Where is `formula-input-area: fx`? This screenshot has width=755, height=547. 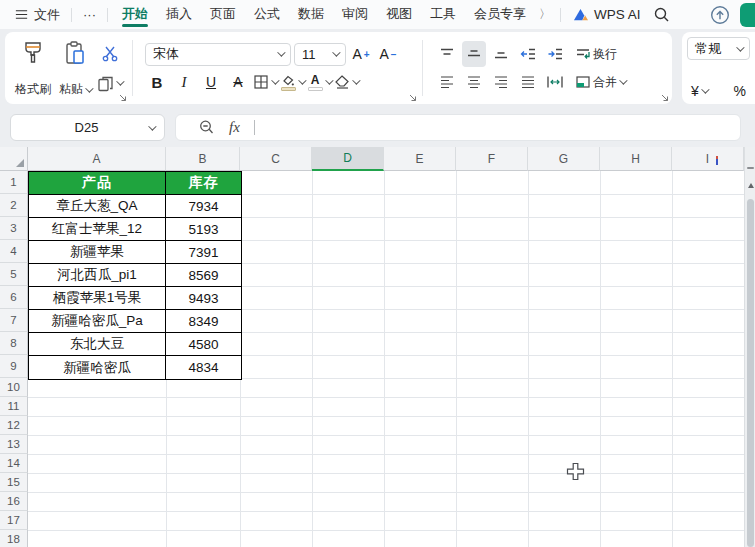
formula-input-area: fx is located at coordinates (458, 128).